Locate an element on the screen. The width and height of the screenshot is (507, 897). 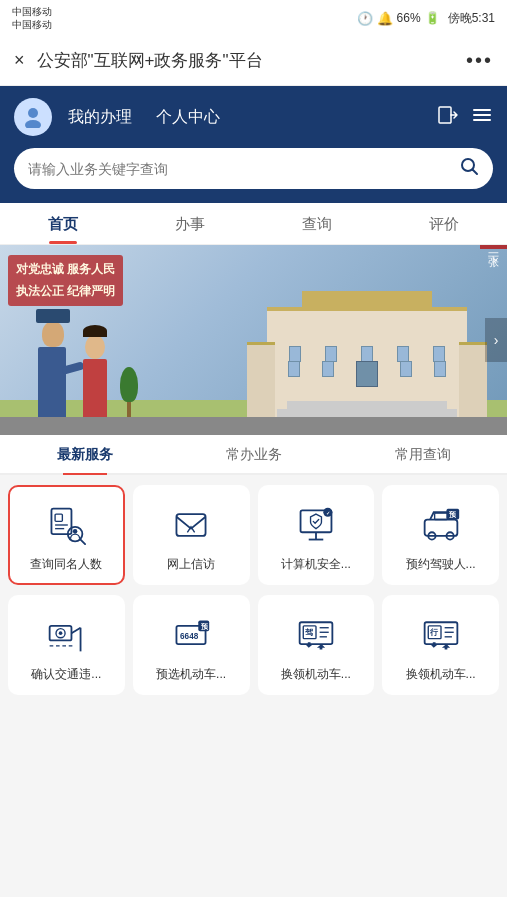
service-tab-common: 常办业务 is located at coordinates (254, 454).